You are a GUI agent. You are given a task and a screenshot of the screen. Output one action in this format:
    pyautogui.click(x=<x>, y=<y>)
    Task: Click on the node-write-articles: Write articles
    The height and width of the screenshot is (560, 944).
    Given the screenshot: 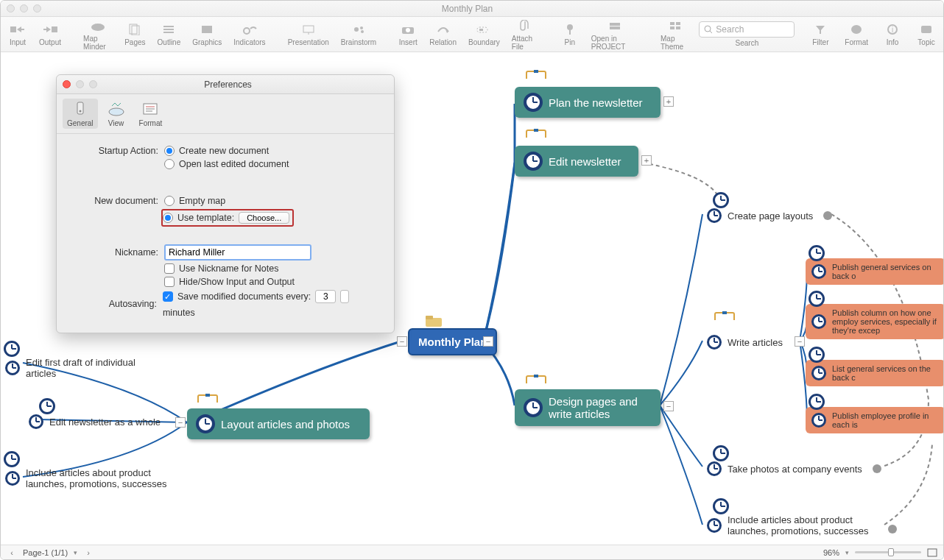 What is the action you would take?
    pyautogui.click(x=745, y=342)
    